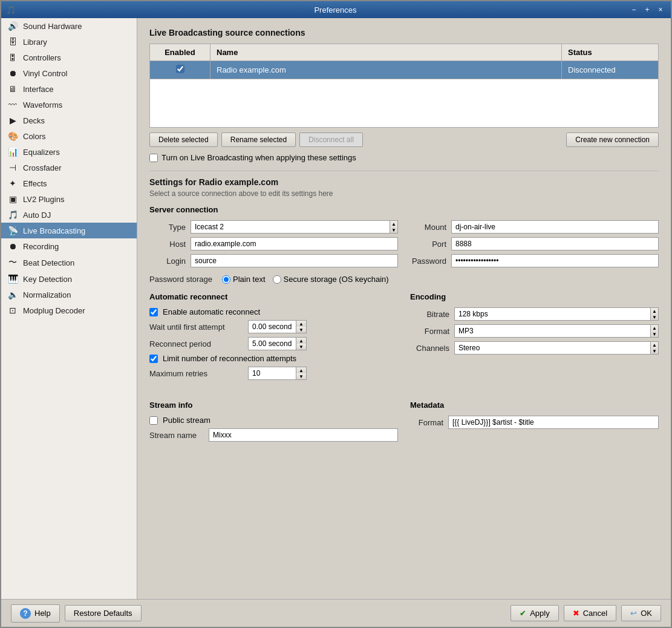  Describe the element at coordinates (35, 184) in the screenshot. I see `sidebar-item-label: Effects` at that location.